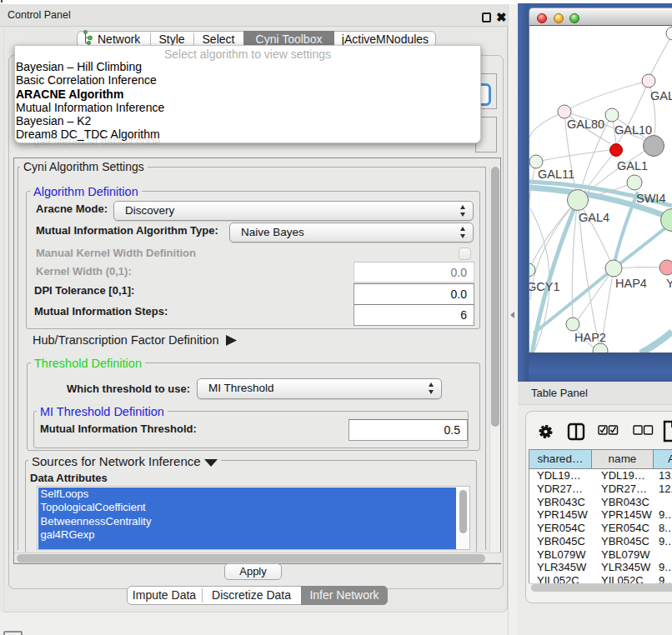 The image size is (672, 635). What do you see at coordinates (631, 283) in the screenshot?
I see `svg-text: HAP4` at bounding box center [631, 283].